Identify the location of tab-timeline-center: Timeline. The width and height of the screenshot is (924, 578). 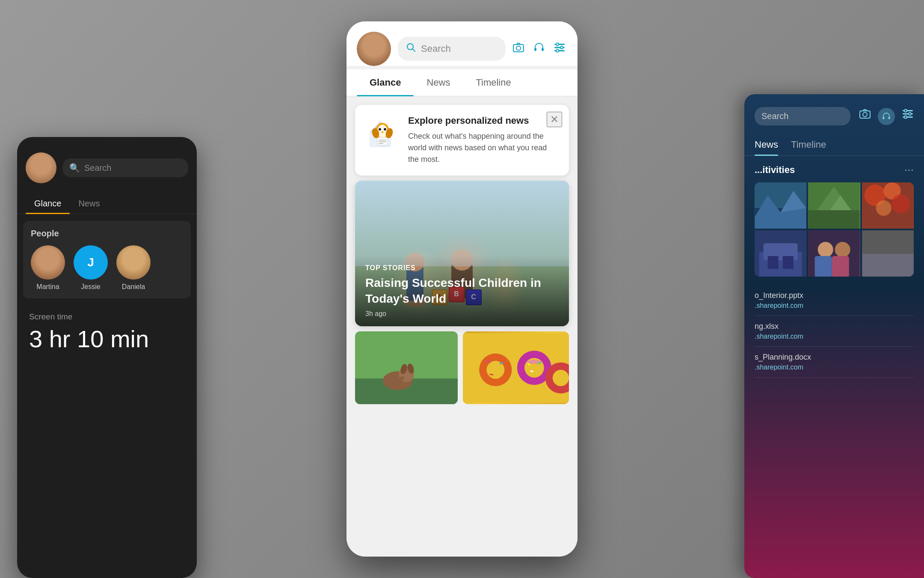
(493, 83).